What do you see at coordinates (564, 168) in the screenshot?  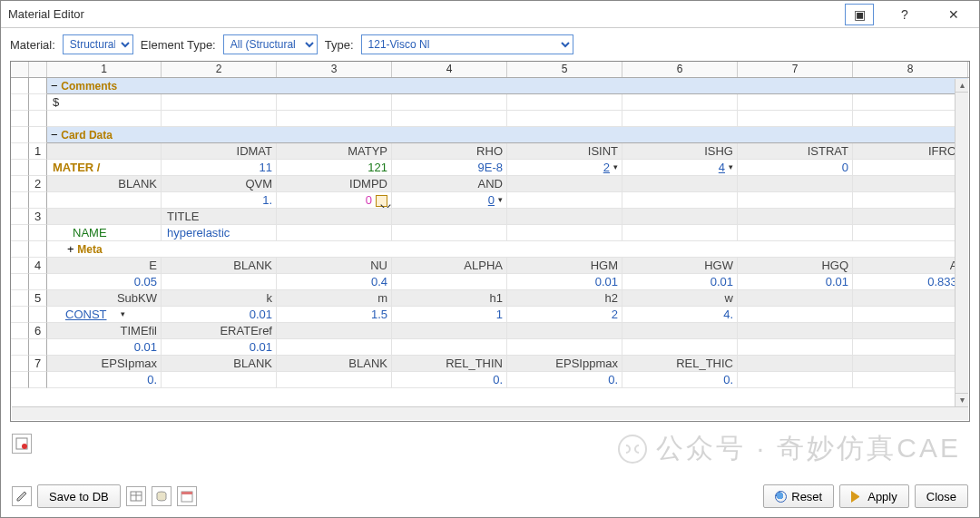 I see `cell-isint: 2▾` at bounding box center [564, 168].